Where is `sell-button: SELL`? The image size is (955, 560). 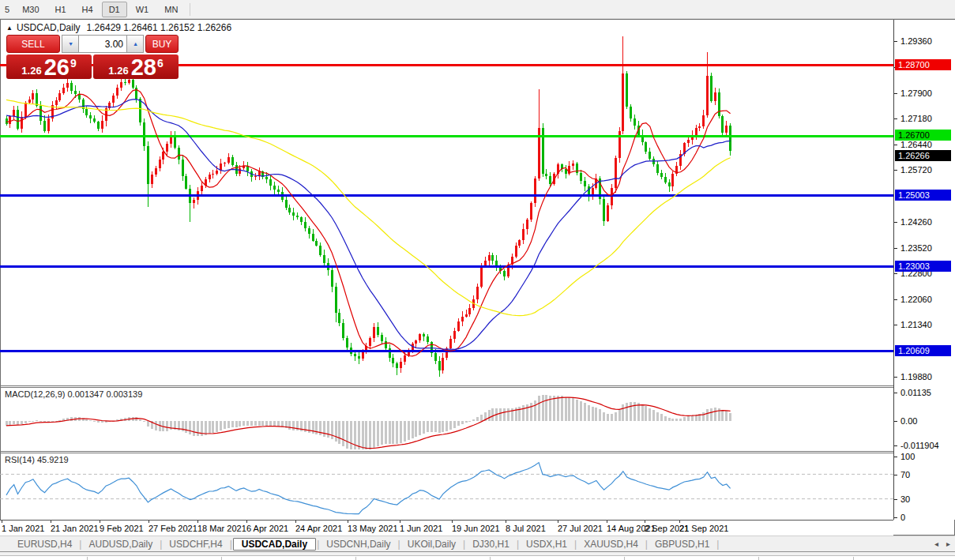 sell-button: SELL is located at coordinates (33, 44).